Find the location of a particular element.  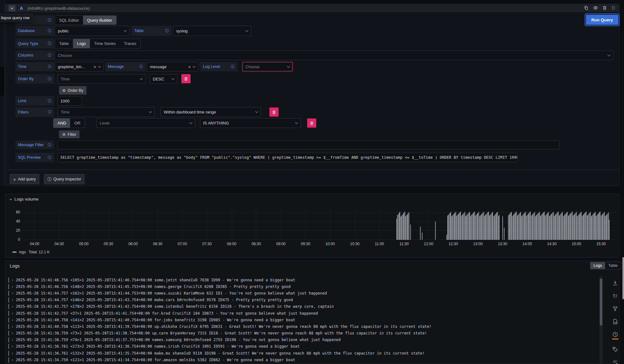

filter-operator-value: IS ANYTHING is located at coordinates (248, 123).